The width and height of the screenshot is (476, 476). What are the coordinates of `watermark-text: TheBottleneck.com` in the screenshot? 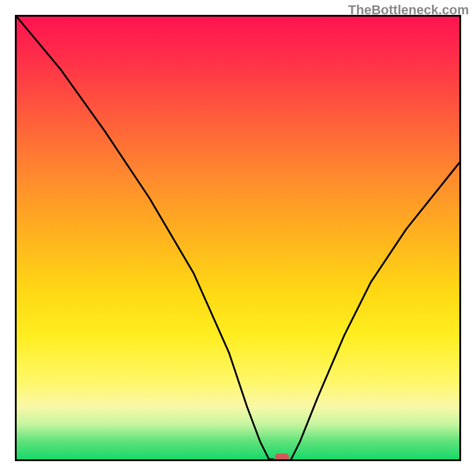 It's located at (408, 10).